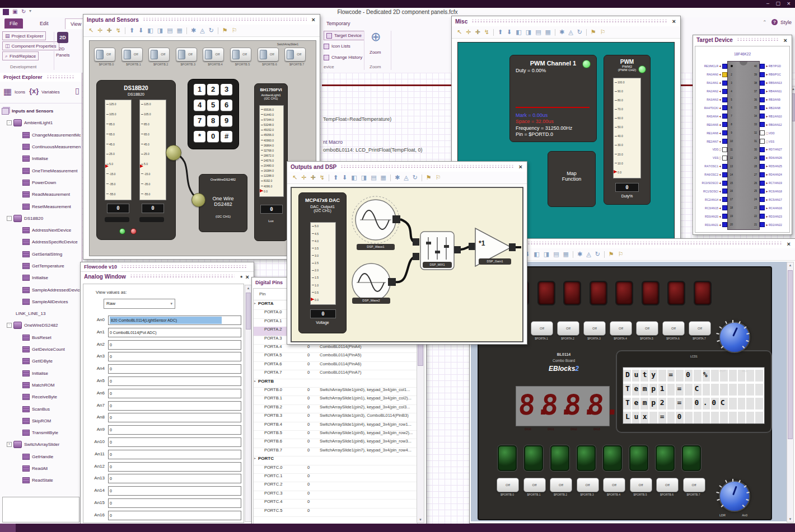 The height and width of the screenshot is (532, 795). I want to click on icons-tab-icon: ▦, so click(8, 92).